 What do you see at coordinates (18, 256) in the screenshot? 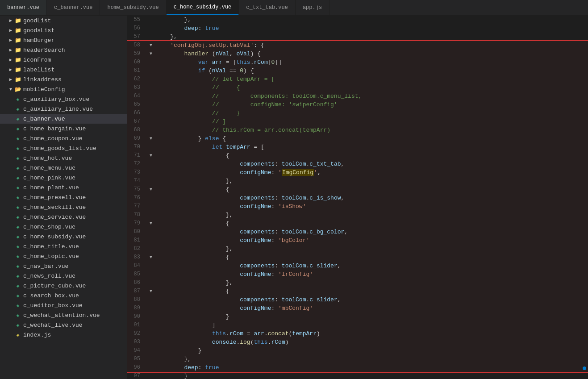
I see `file-icon-c-home-topic: ◈` at bounding box center [18, 256].